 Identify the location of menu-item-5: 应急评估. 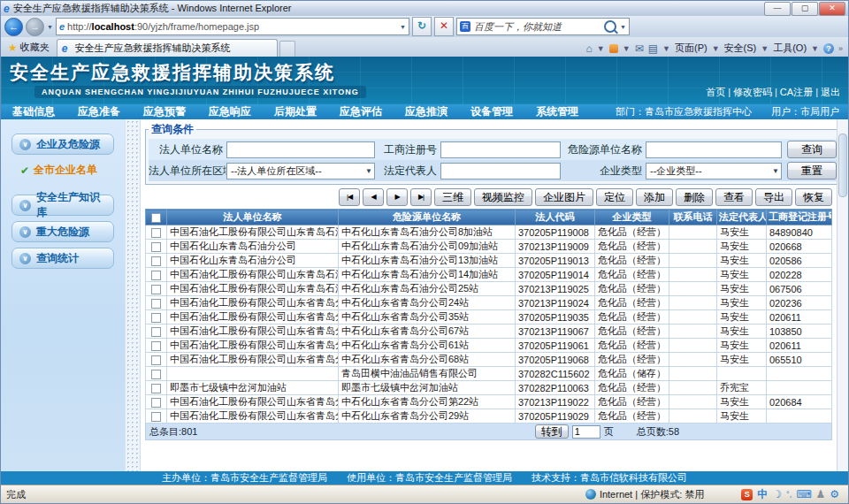
(361, 111).